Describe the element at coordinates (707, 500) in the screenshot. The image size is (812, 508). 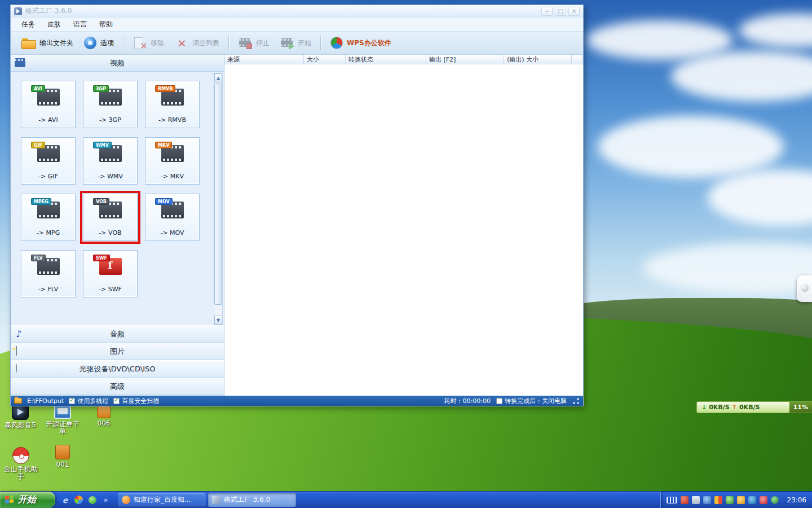
I see `volume-icon` at that location.